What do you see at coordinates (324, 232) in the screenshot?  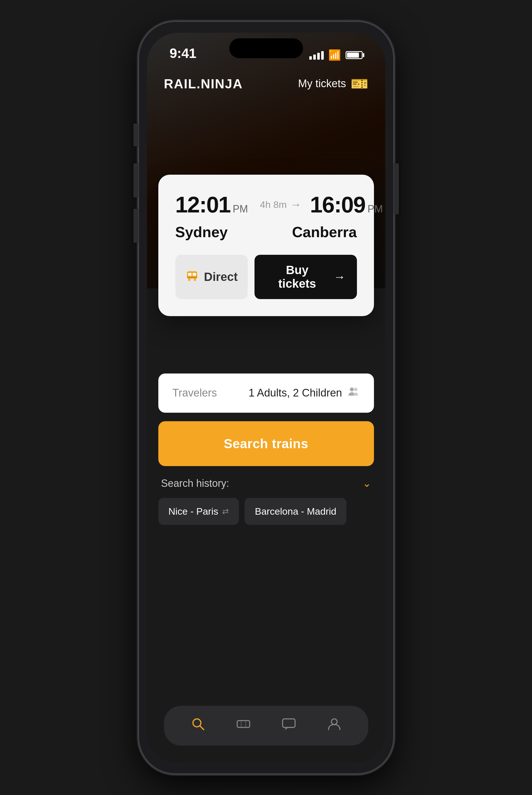 I see `arrival-station: Canberra` at bounding box center [324, 232].